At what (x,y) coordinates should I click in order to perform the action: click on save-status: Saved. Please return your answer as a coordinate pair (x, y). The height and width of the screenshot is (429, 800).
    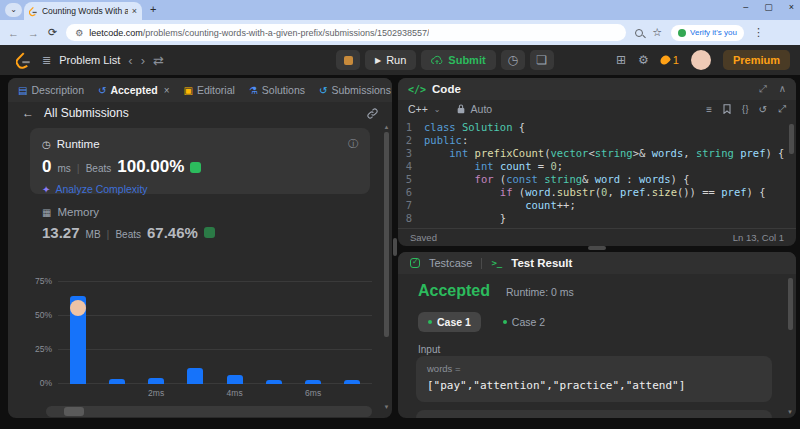
    Looking at the image, I should click on (424, 238).